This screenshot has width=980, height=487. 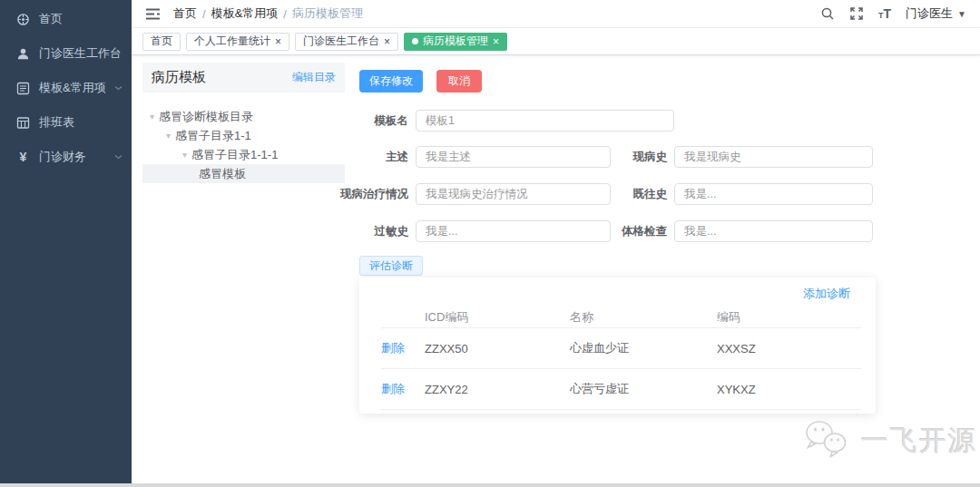 I want to click on sidebar-item-schedule: 排班表, so click(x=65, y=122).